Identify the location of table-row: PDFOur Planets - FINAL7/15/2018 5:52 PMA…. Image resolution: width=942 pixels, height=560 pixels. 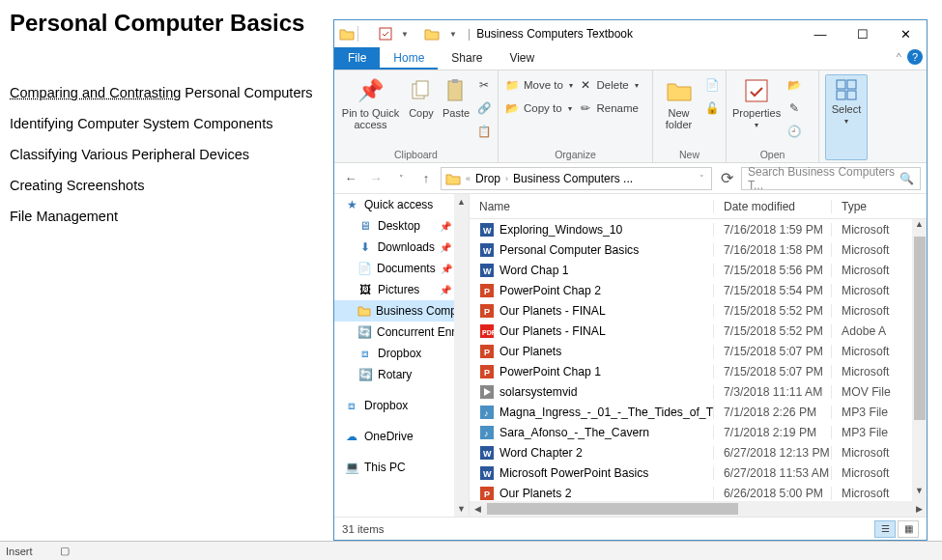
(698, 330).